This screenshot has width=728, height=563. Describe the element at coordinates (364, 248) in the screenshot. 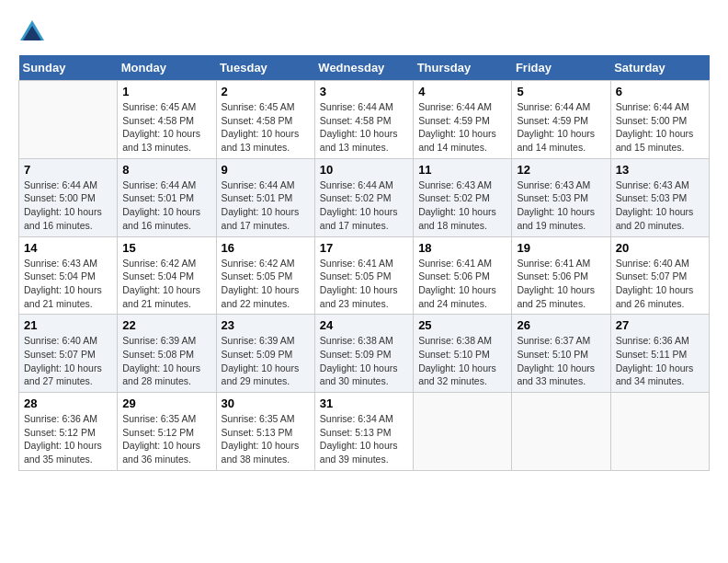

I see `day-number: 17` at that location.